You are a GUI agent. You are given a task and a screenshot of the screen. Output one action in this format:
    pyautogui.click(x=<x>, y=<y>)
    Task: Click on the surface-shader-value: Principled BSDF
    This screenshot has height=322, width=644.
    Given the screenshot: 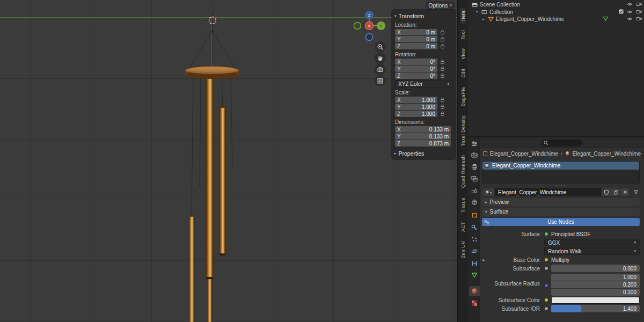 What is the action you would take?
    pyautogui.click(x=571, y=234)
    